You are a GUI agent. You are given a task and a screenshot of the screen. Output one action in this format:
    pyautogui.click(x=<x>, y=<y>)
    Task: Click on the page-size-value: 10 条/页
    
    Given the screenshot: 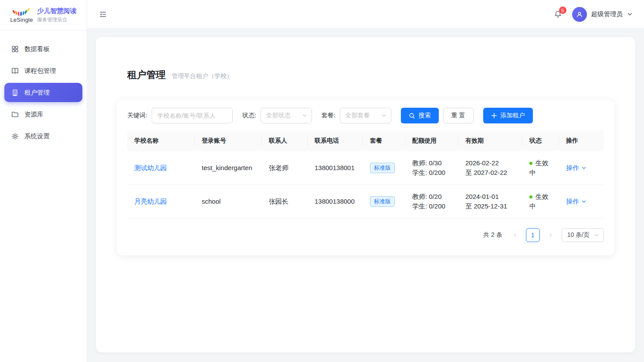 What is the action you would take?
    pyautogui.click(x=579, y=235)
    